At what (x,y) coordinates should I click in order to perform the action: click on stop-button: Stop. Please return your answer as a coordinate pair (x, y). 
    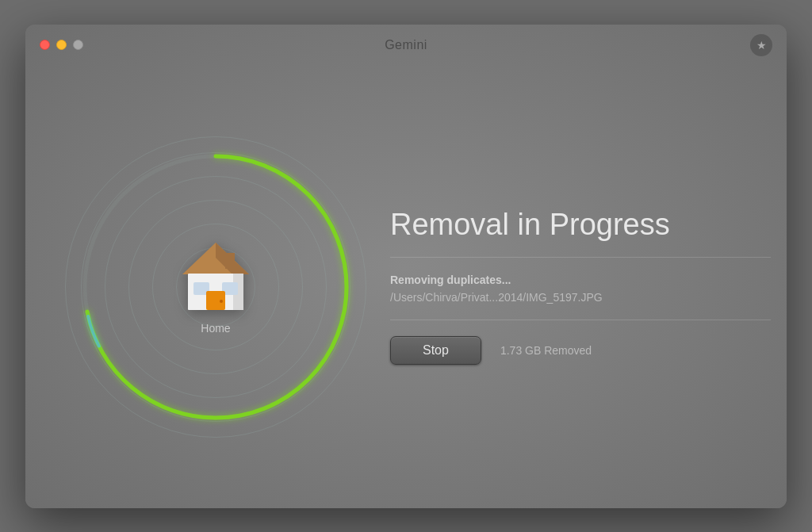
    Looking at the image, I should click on (436, 350).